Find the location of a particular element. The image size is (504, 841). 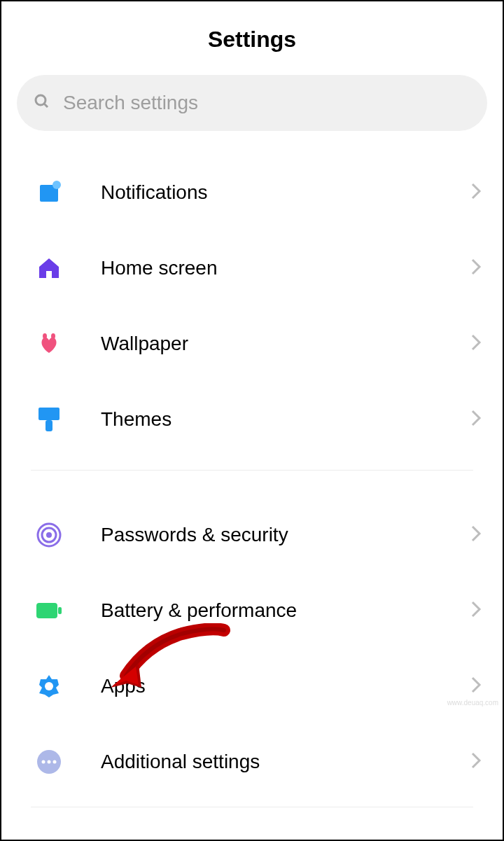

battery-icon is located at coordinates (49, 611).